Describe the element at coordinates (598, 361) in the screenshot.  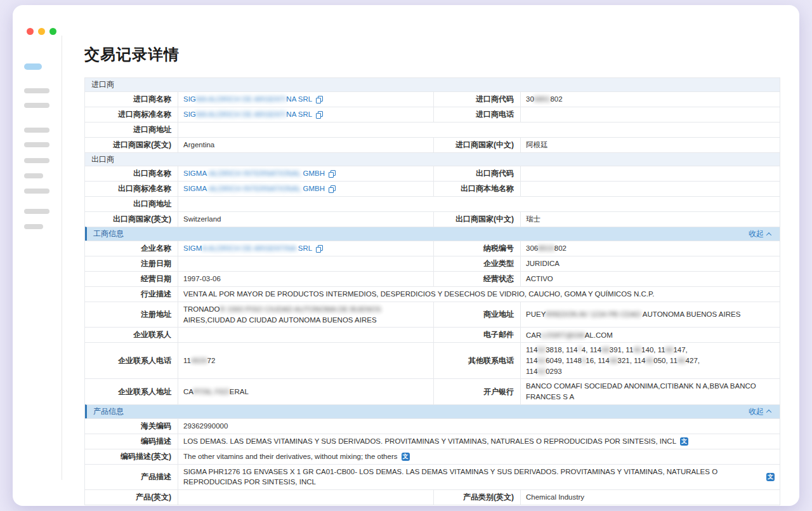
I see `value-text: 16, 114` at that location.